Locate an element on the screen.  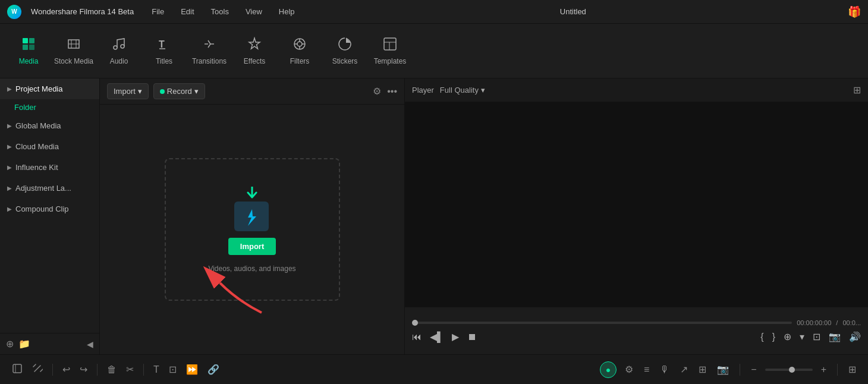
cut-button: ✂ is located at coordinates (130, 370).